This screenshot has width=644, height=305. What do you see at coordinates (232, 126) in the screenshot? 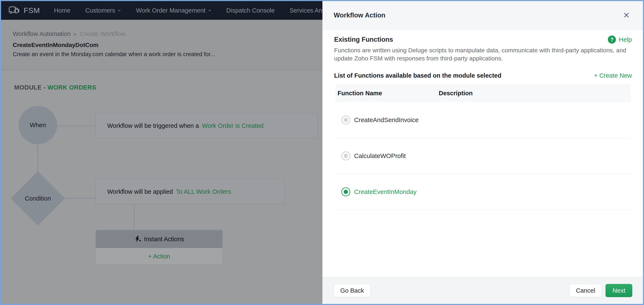
I see `trigger-value-link: Work Order is Created` at bounding box center [232, 126].